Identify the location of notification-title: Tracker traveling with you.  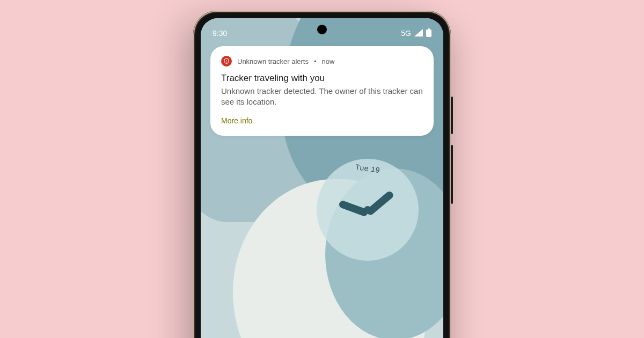
(322, 78).